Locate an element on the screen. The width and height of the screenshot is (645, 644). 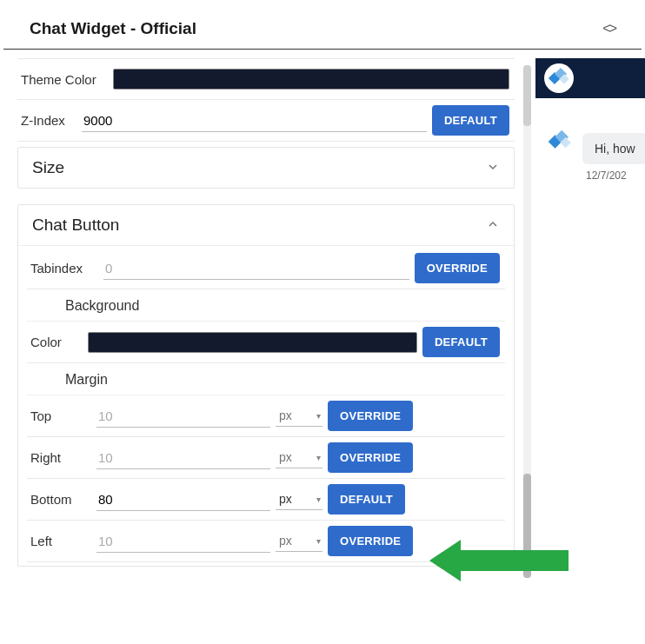
margin-left-override-button: OVERRIDE is located at coordinates (370, 541).